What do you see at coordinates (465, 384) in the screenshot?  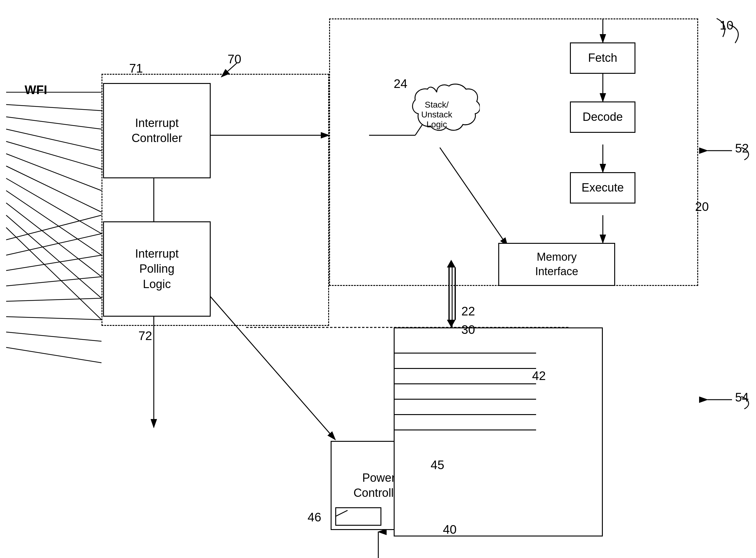 I see `memory-lines-container` at bounding box center [465, 384].